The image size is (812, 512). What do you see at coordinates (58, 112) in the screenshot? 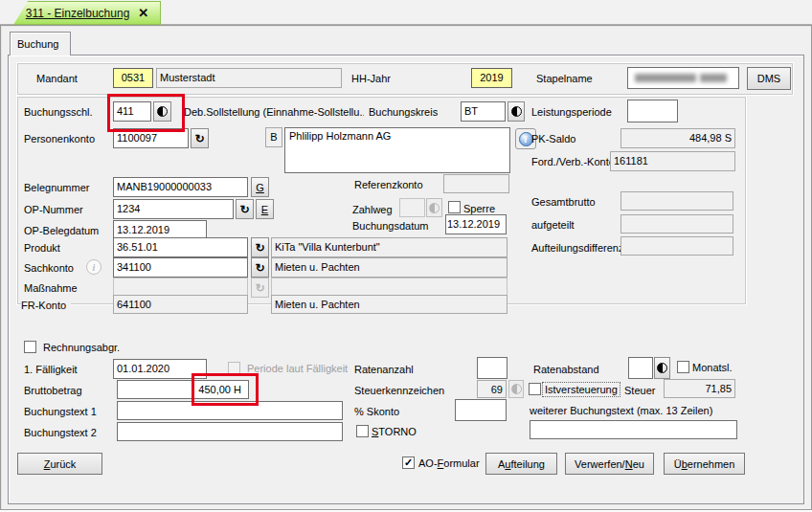
I see `buchungsschl-label: Buchungsschl.` at bounding box center [58, 112].